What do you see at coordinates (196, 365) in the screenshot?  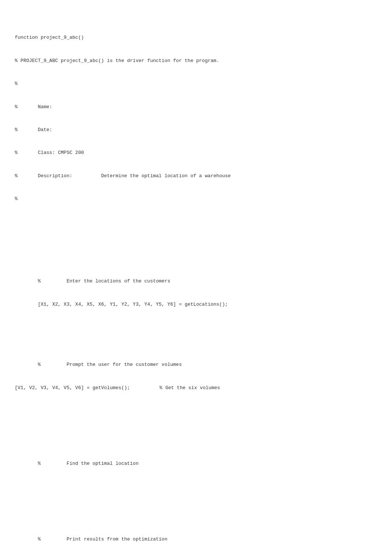 I see `line-prompt-volumes-comment: % Prompt the user for the customer volum…` at bounding box center [196, 365].